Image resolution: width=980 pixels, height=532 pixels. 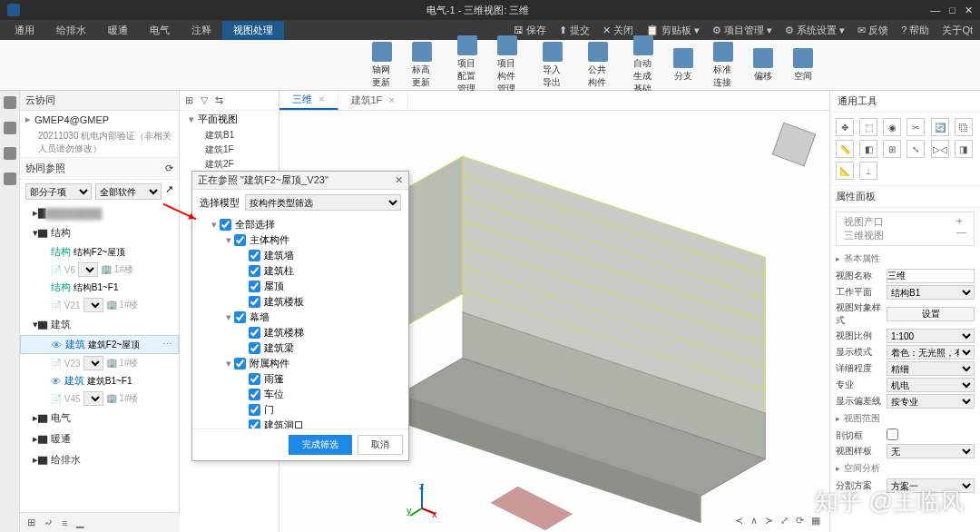 I want to click on mid-filter-icon: ⊞, so click(x=189, y=100).